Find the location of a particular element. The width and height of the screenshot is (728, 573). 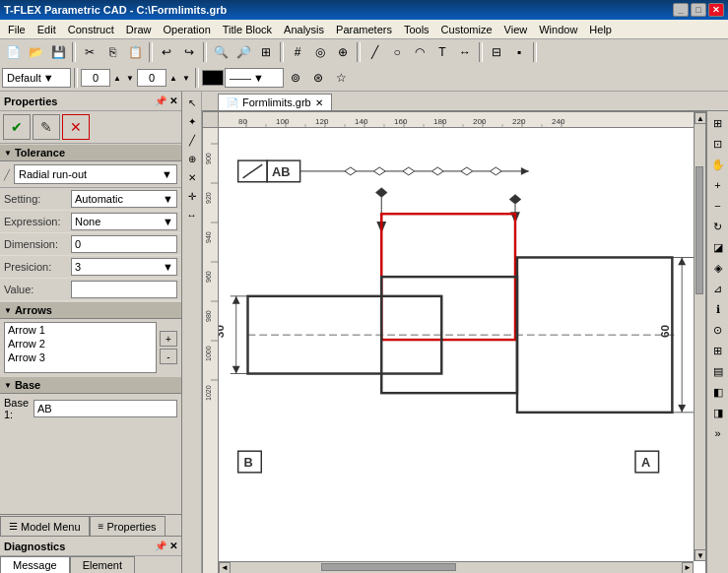

undo-icon: ↩ is located at coordinates (166, 52).